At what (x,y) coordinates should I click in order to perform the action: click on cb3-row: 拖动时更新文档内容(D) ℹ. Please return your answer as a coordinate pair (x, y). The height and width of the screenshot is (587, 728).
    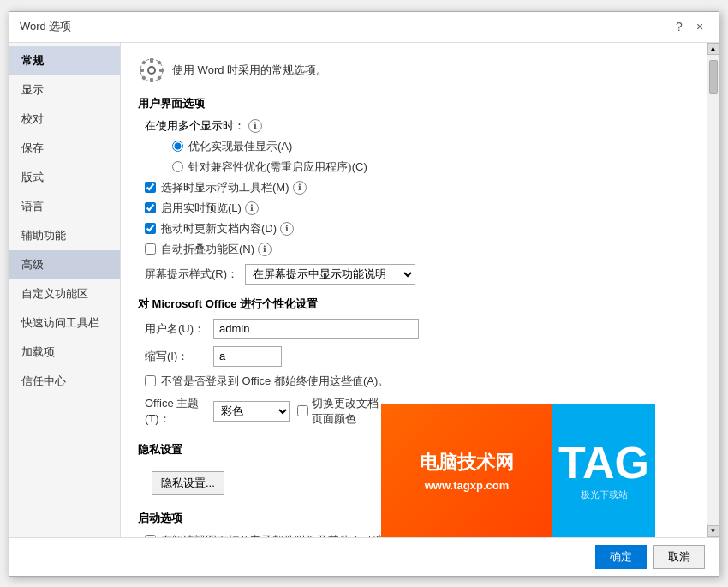
    Looking at the image, I should click on (414, 229).